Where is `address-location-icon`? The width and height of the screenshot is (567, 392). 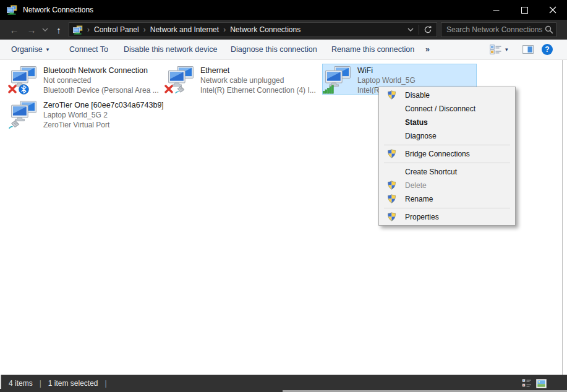 address-location-icon is located at coordinates (78, 30).